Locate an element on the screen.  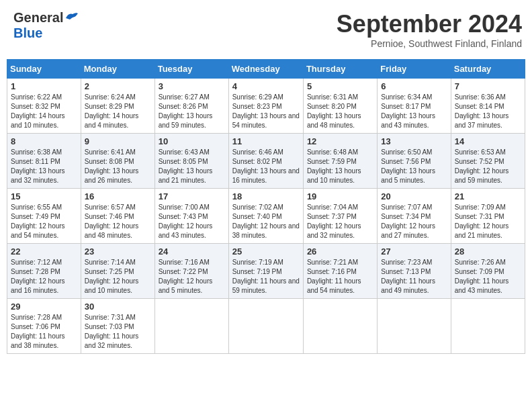
sunset: Sunset: 7:56 PM is located at coordinates (406, 161).